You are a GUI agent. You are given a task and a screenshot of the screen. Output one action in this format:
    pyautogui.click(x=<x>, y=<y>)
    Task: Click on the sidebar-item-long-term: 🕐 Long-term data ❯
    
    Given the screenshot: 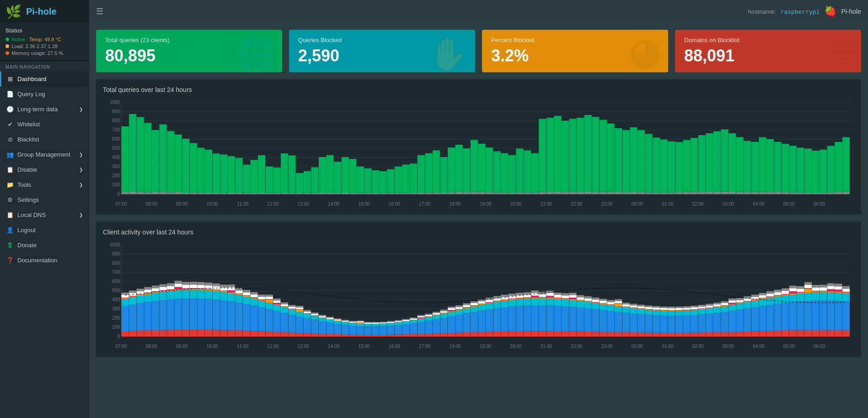 What is the action you would take?
    pyautogui.click(x=45, y=109)
    